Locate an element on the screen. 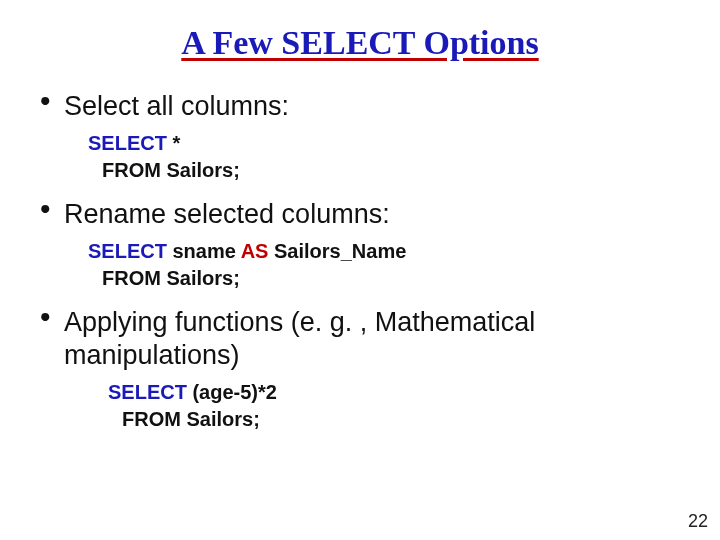 This screenshot has width=720, height=540. code-block: SELECT sname AS Sailors_Name FROM Sailor… is located at coordinates (389, 265).